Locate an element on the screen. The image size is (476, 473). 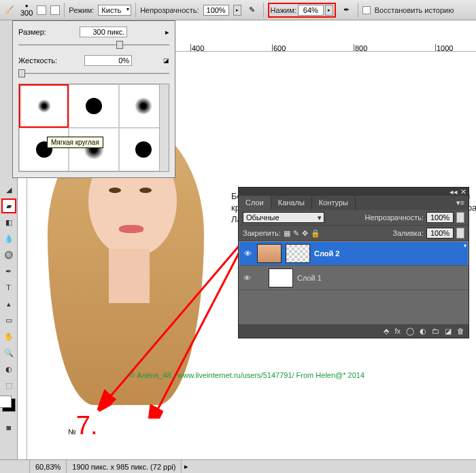
hardness-input: 0% is located at coordinates (108, 60).